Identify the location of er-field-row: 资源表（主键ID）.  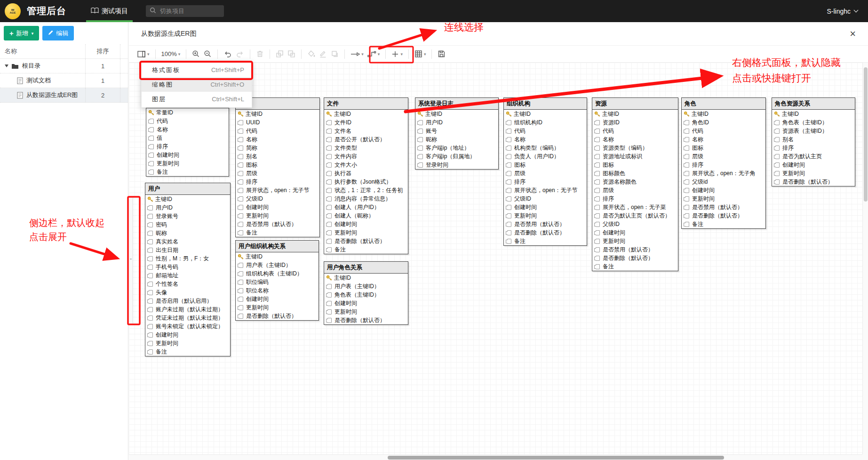
(813, 131).